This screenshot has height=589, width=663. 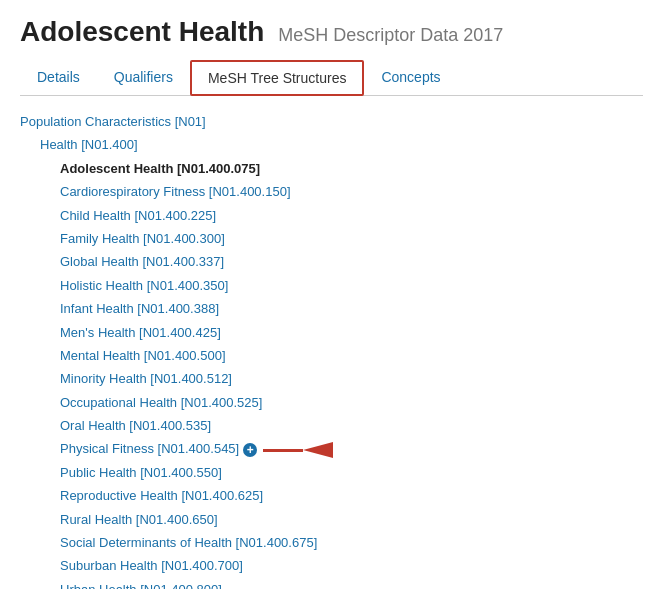 I want to click on tab-qualifiers: Qualifiers, so click(x=144, y=78).